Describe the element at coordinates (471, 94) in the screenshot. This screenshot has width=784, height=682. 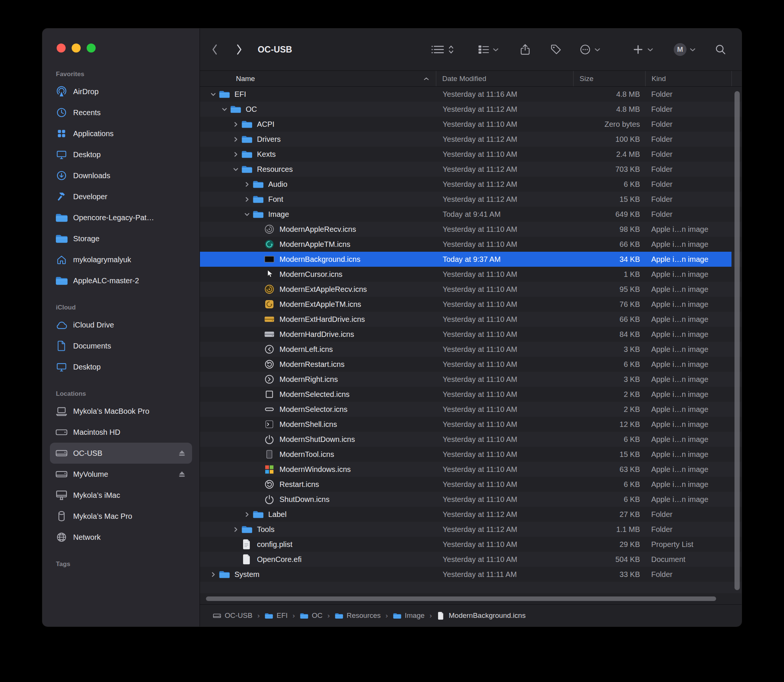
I see `file-row-efi: EFIYesterday at 11:16 AM4.8 MBFolder` at that location.